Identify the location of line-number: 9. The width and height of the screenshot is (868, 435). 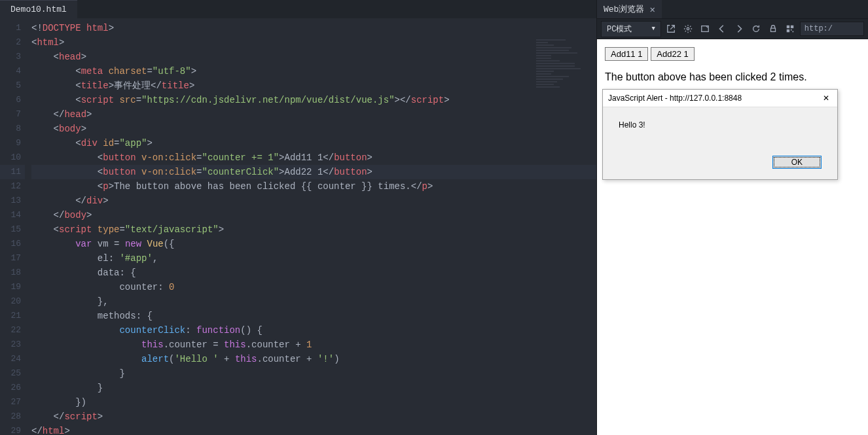
(12, 143).